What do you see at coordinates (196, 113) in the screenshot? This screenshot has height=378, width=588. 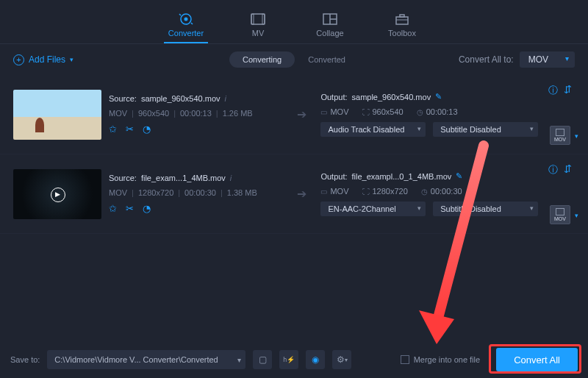 I see `source-duration: 00:00:13` at bounding box center [196, 113].